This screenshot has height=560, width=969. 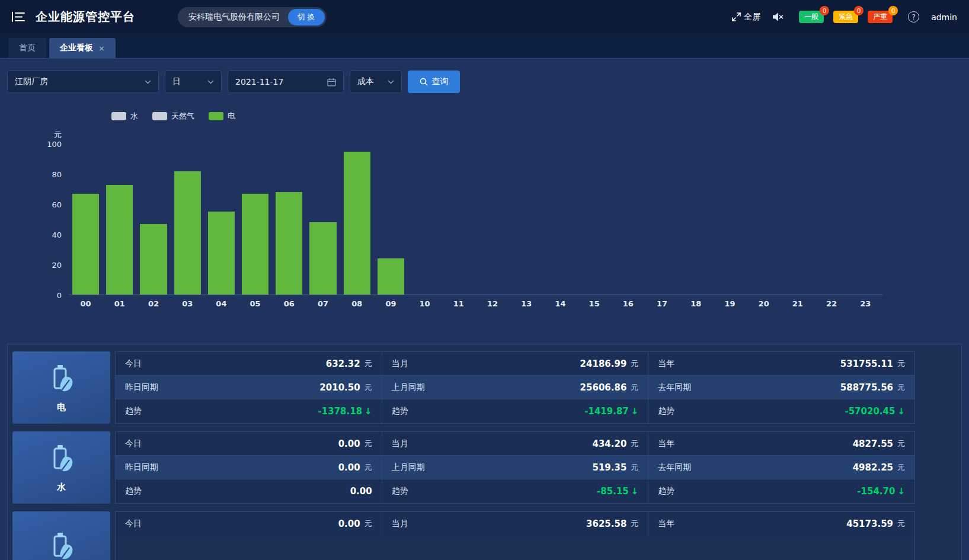 What do you see at coordinates (255, 303) in the screenshot?
I see `x-tick-label: 05` at bounding box center [255, 303].